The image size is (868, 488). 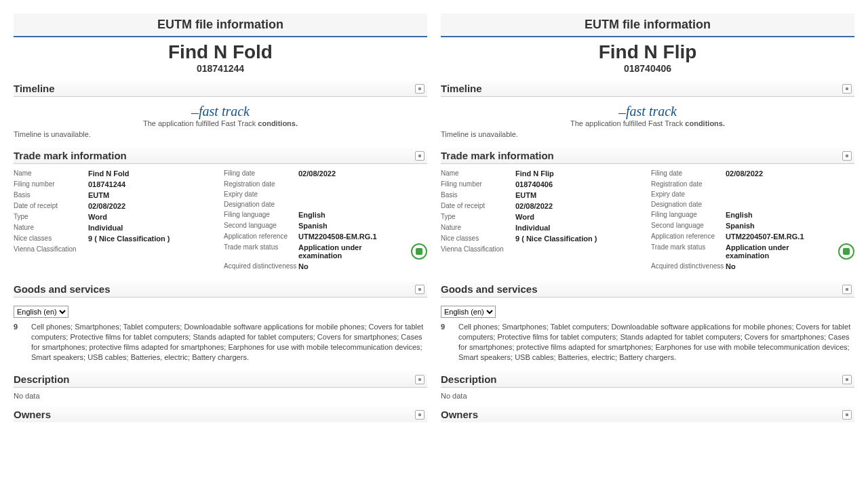 I want to click on section-title: Description, so click(x=42, y=380).